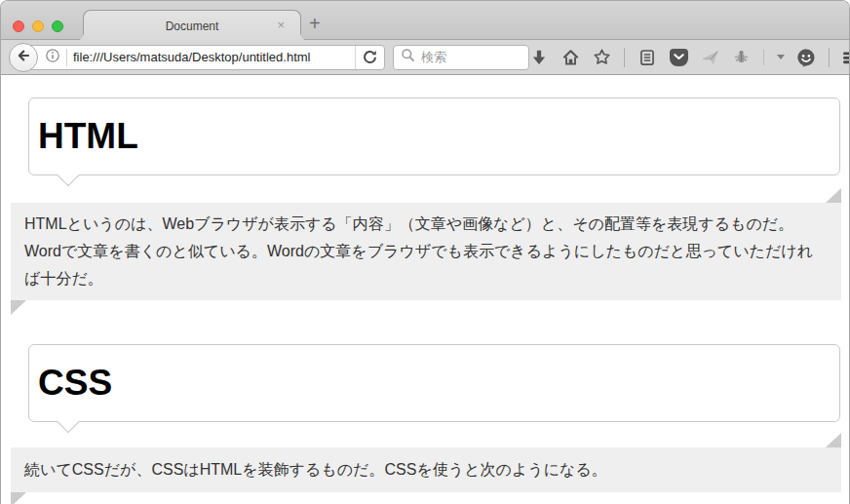  Describe the element at coordinates (741, 57) in the screenshot. I see `firebug-icon` at that location.